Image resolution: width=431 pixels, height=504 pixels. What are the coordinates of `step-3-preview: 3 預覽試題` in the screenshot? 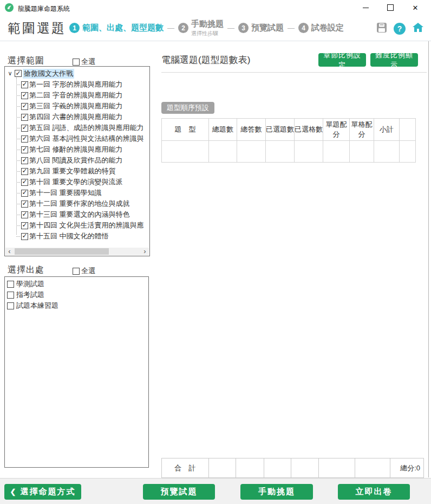 It's located at (261, 28).